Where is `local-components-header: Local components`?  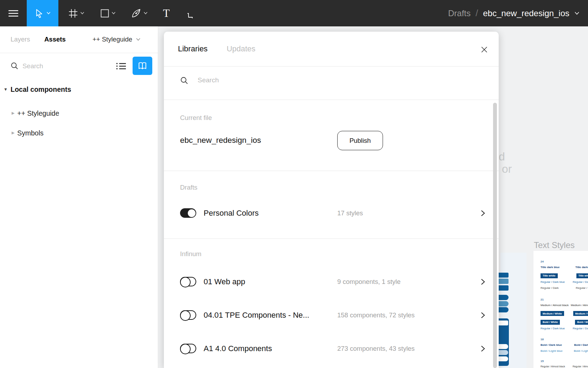 local-components-header: Local components is located at coordinates (41, 89).